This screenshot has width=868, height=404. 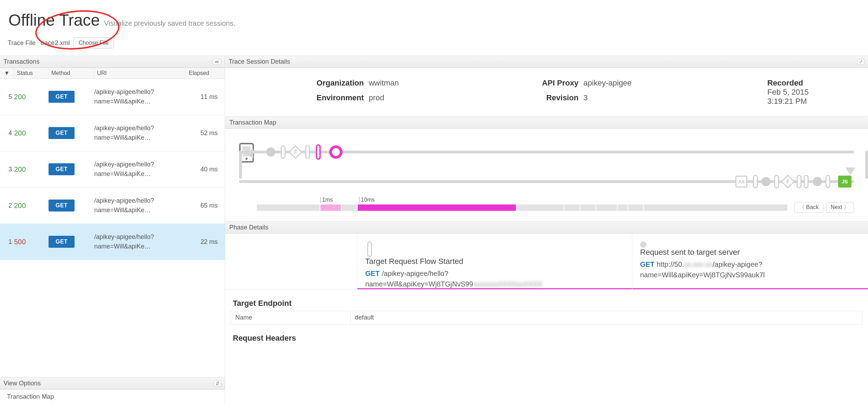 I want to click on timing-label-10ms: 10ms, so click(x=367, y=200).